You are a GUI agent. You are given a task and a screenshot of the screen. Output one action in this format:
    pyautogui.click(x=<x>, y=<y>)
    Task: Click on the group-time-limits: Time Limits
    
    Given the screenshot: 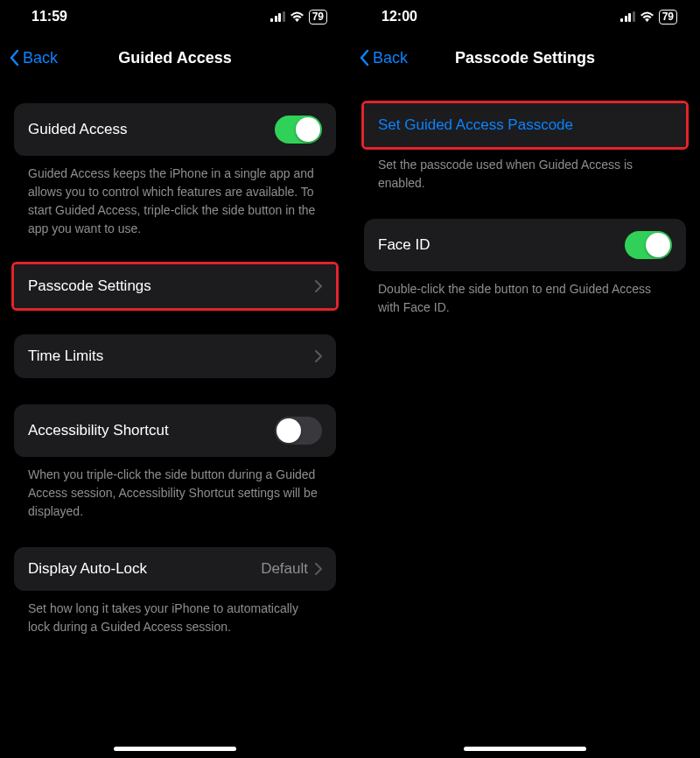 What is the action you would take?
    pyautogui.click(x=175, y=356)
    